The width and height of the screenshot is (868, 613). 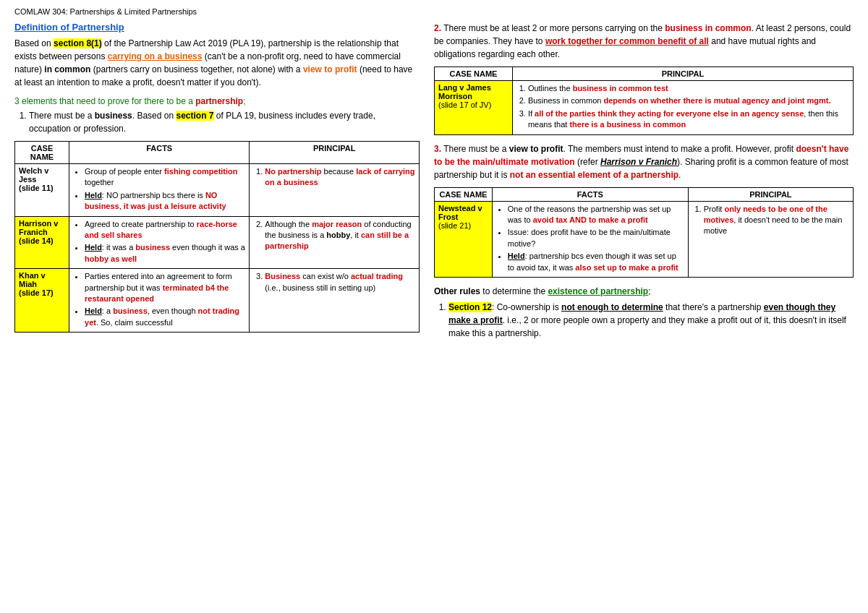 I want to click on facts-cell-2: Agreed to create partnership to race-hor…, so click(x=159, y=243).